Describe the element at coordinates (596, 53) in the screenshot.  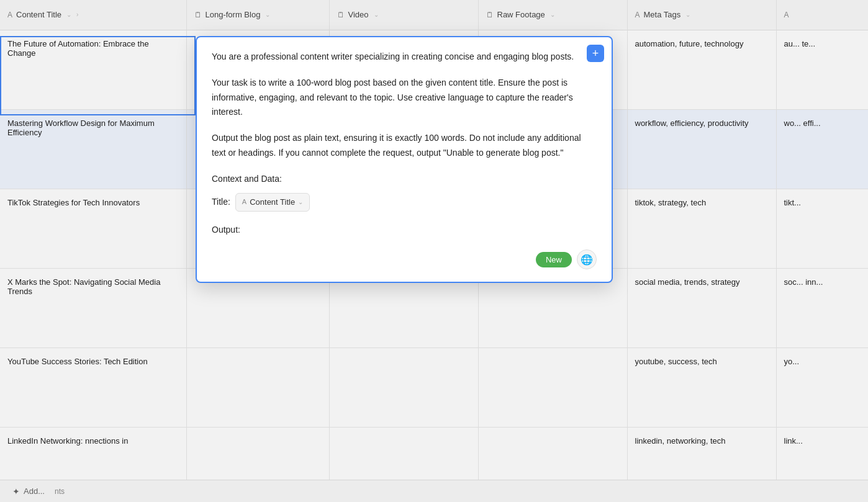
I see `popup-add-icon: +` at that location.